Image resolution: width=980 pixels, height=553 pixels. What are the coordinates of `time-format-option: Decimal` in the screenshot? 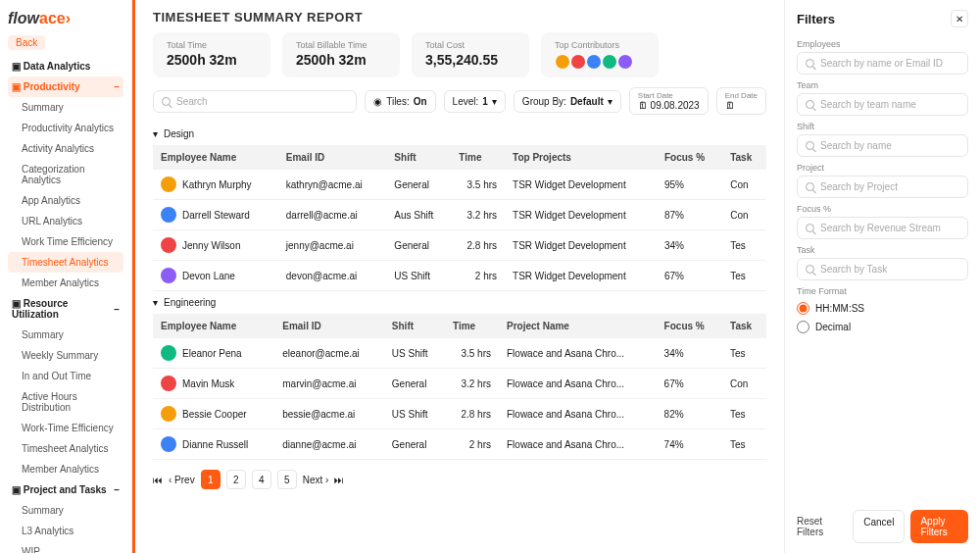 It's located at (882, 327).